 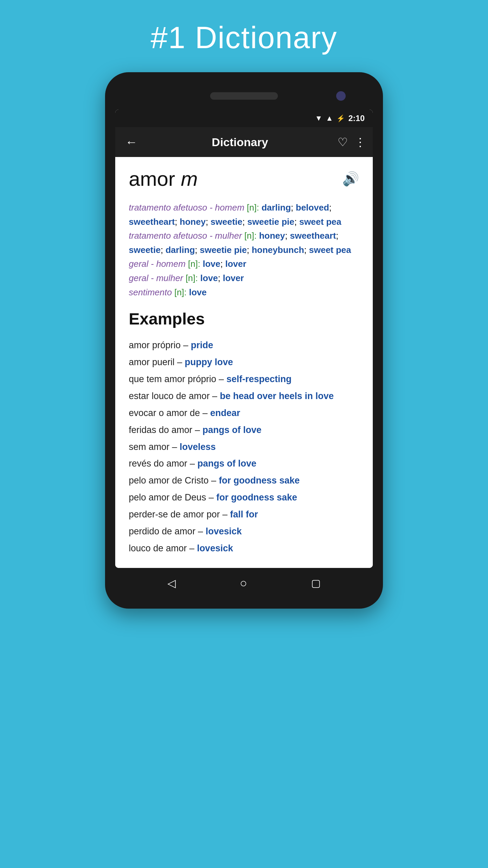 What do you see at coordinates (244, 278) in the screenshot?
I see `def-item-4: geral - mulher [n]: love; lover` at bounding box center [244, 278].